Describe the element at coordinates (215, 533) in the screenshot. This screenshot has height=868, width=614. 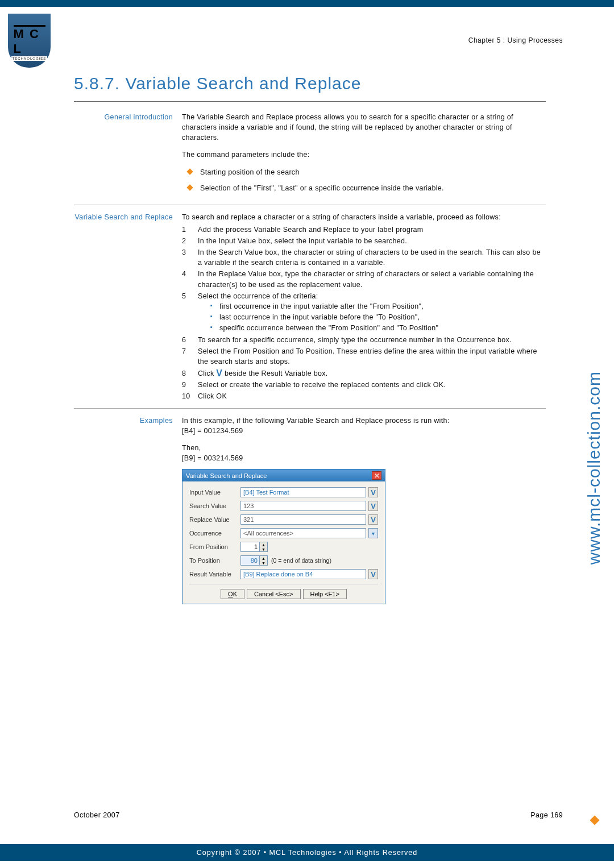
I see `field-label: Occurrence` at that location.